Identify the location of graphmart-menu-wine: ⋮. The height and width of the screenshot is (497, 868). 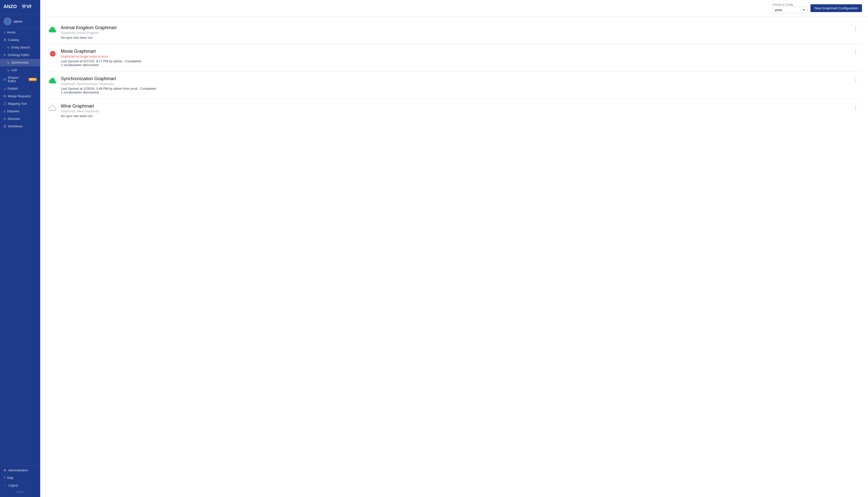
(855, 107).